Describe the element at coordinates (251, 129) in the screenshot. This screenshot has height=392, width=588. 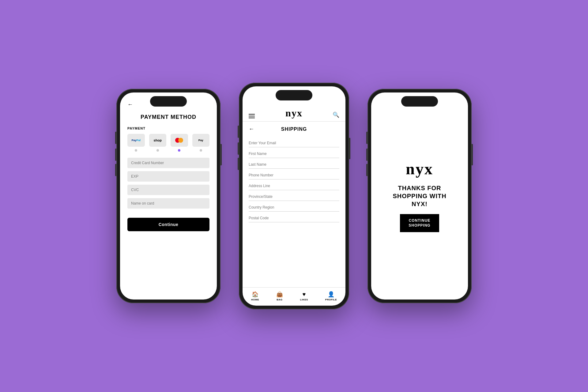
I see `back-arrow-2: ←` at that location.